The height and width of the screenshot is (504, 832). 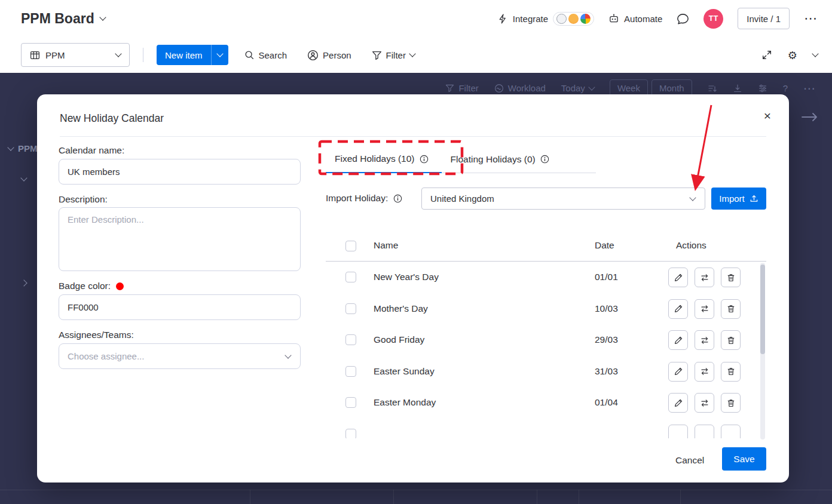 What do you see at coordinates (520, 88) in the screenshot?
I see `board-workload-control: Workload` at bounding box center [520, 88].